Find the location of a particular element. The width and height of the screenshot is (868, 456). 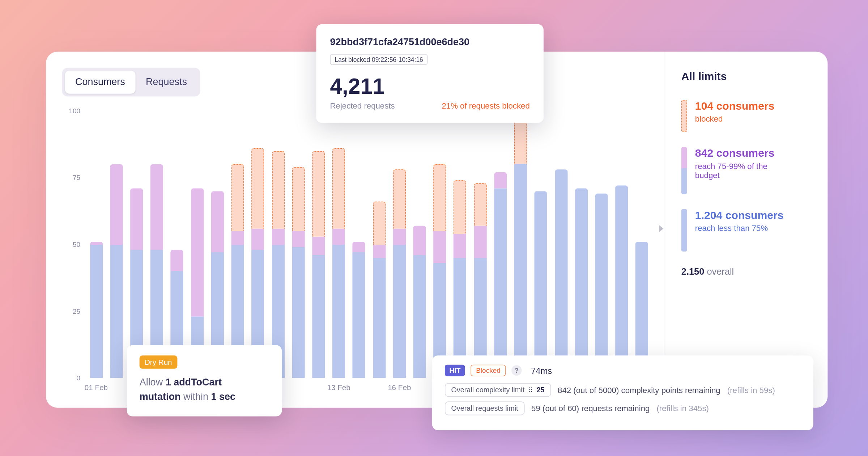

complexity-pill: Overall complexity limit ⠿ 25 is located at coordinates (498, 390).